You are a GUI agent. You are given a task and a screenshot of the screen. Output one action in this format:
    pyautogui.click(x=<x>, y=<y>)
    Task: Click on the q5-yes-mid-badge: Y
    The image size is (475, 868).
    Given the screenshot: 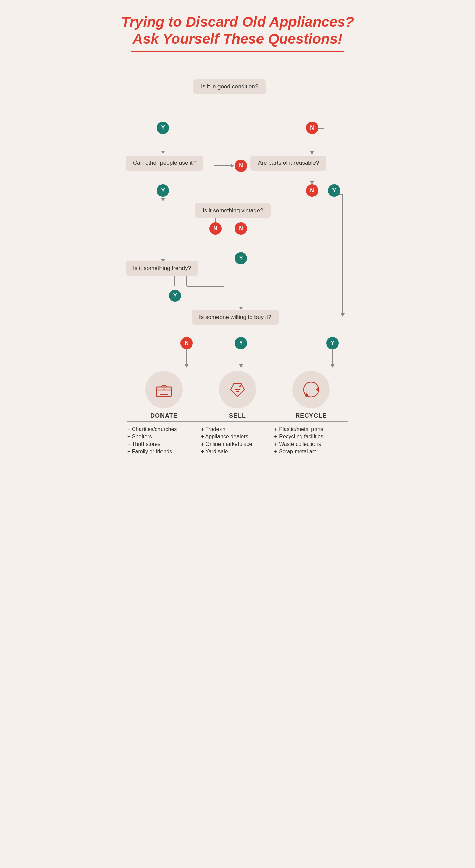 What is the action you would take?
    pyautogui.click(x=241, y=343)
    